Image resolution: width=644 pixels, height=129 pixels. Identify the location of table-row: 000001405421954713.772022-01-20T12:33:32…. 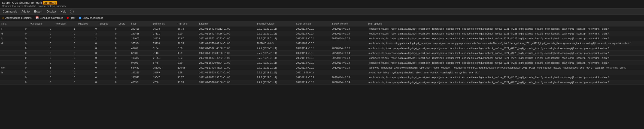
(322, 78).